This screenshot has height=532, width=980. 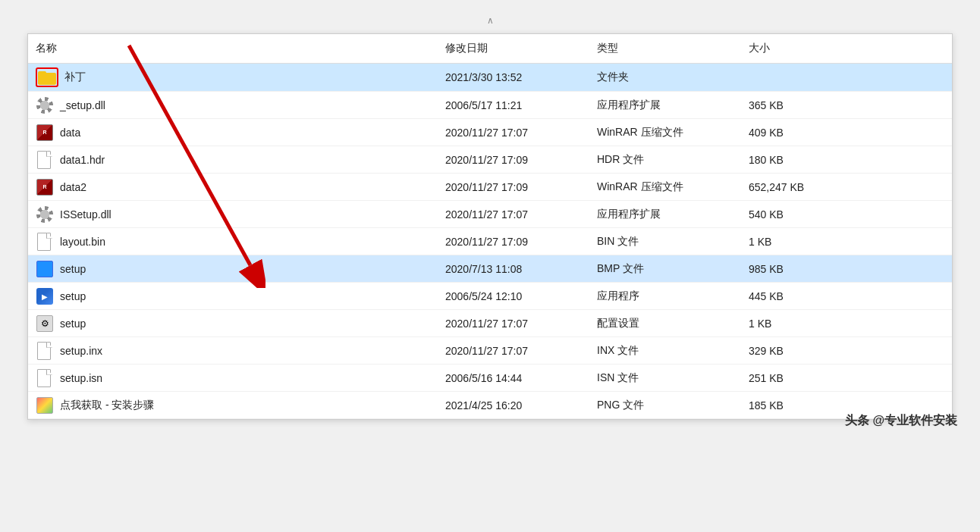 I want to click on file-name: data, so click(x=70, y=133).